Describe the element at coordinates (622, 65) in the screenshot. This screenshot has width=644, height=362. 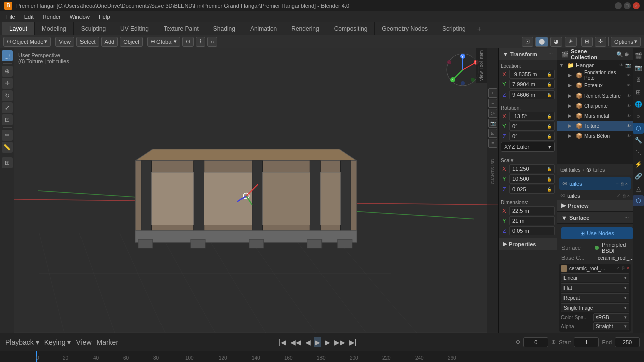
I see `hangar-eye: 👁` at that location.